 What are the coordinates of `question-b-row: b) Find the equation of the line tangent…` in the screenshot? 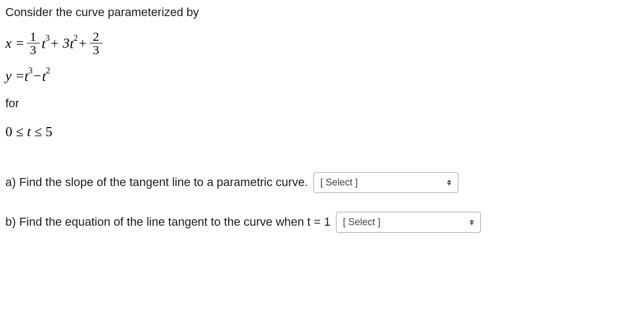 It's located at (322, 222).